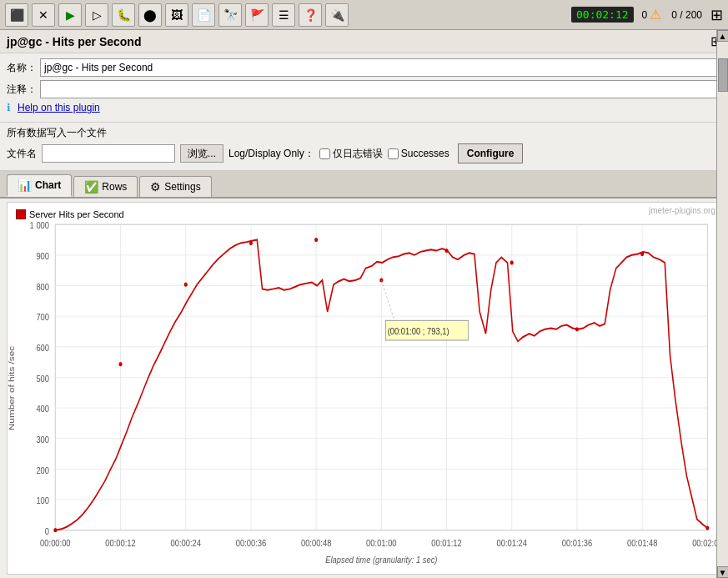 Image resolution: width=728 pixels, height=578 pixels. I want to click on stop-btn: ⬛, so click(17, 15).